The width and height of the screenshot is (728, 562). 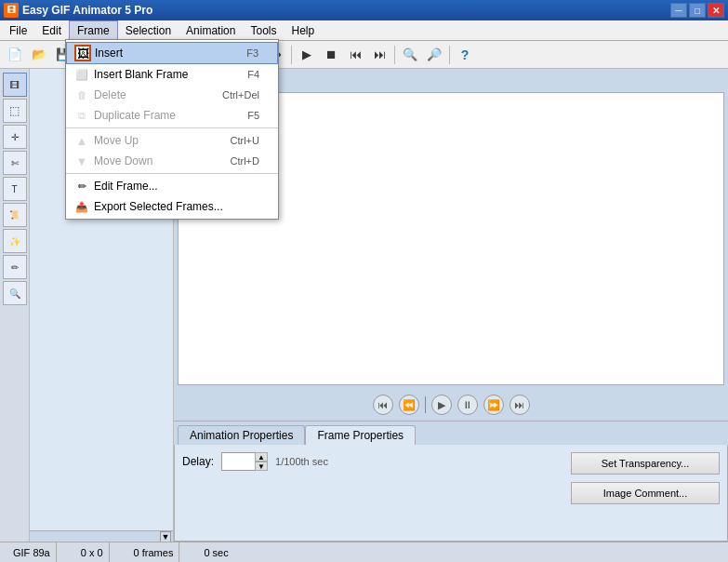 What do you see at coordinates (255, 462) in the screenshot?
I see `delay-section: Delay: ▲ ▼ 1/100th sec` at bounding box center [255, 462].